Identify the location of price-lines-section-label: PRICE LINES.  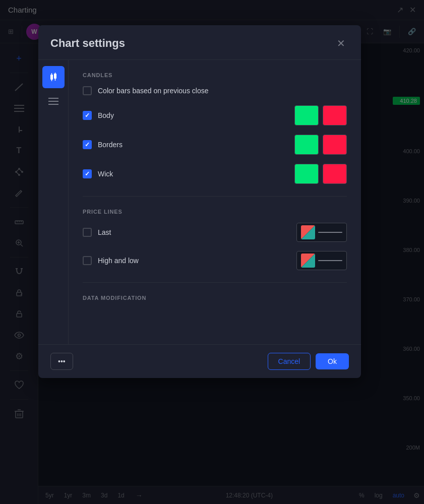
(215, 212).